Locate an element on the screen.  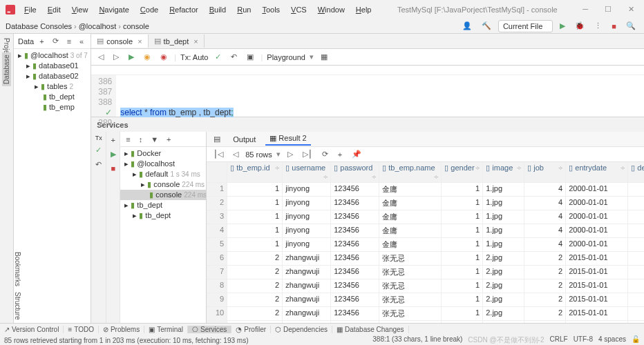
profiler-btn: ◔ Profiler is located at coordinates (252, 330).